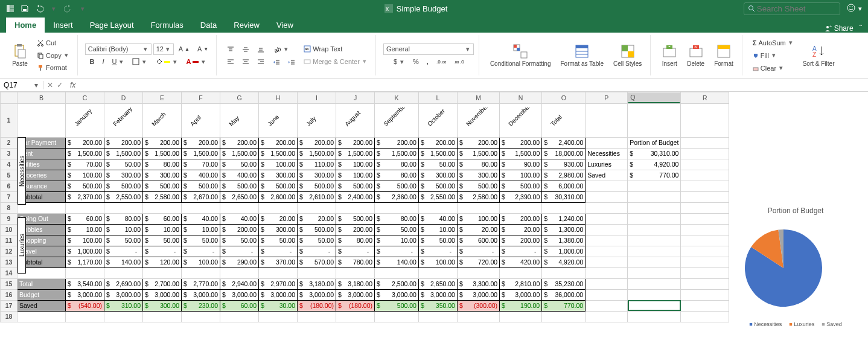 This screenshot has width=868, height=349. I want to click on decrease-indent-button, so click(276, 62).